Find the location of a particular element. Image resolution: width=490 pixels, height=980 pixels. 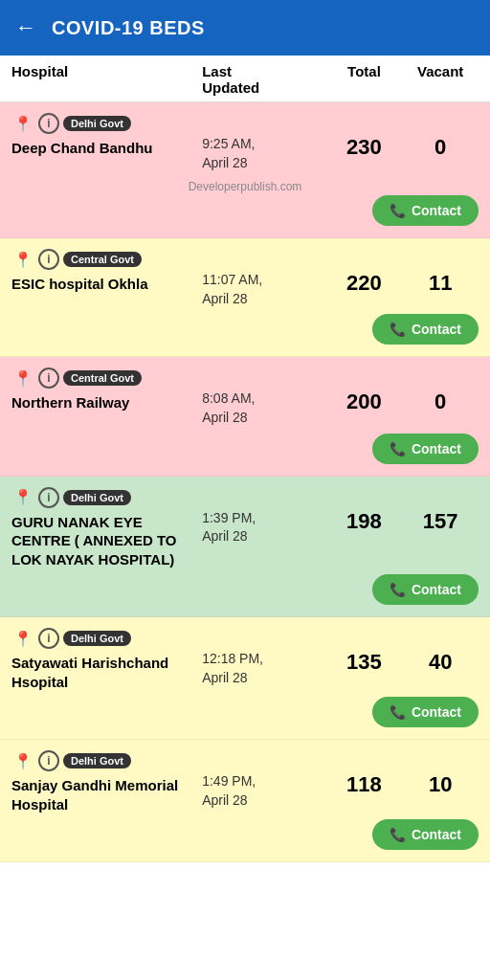

hospital-icons-2: 📍 i Central Govt is located at coordinates (107, 259).